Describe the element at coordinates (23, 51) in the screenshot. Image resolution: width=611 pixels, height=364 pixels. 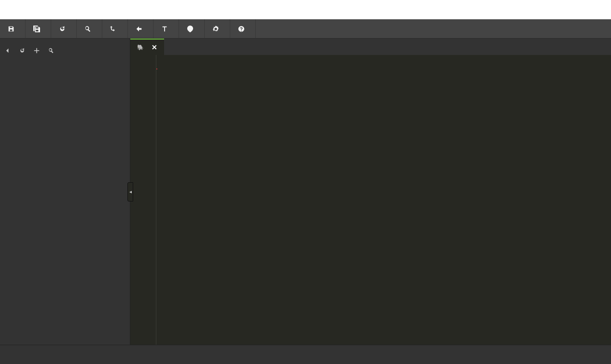
I see `sidebar-refresh-button` at that location.